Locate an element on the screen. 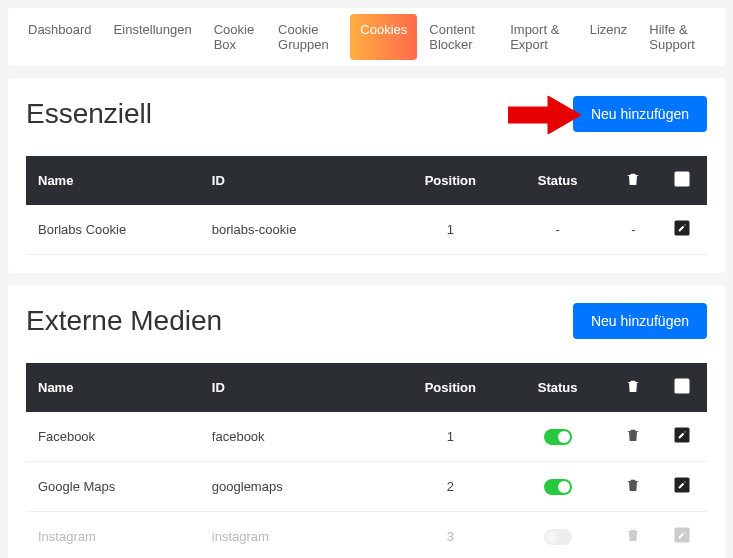 The image size is (733, 558). cell-id: facebook is located at coordinates (297, 437).